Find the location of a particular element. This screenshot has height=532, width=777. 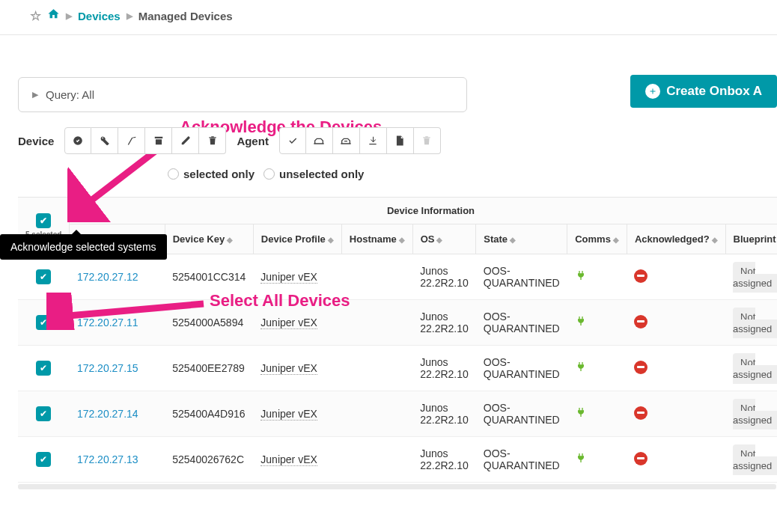

edit-button is located at coordinates (186, 141).